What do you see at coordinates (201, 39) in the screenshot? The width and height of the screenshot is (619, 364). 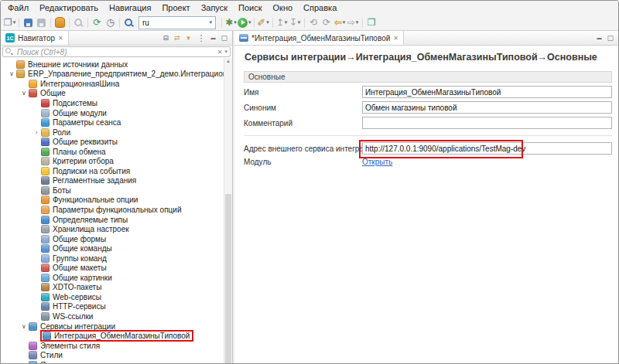 I see `view-menu-icon: ⋮` at bounding box center [201, 39].